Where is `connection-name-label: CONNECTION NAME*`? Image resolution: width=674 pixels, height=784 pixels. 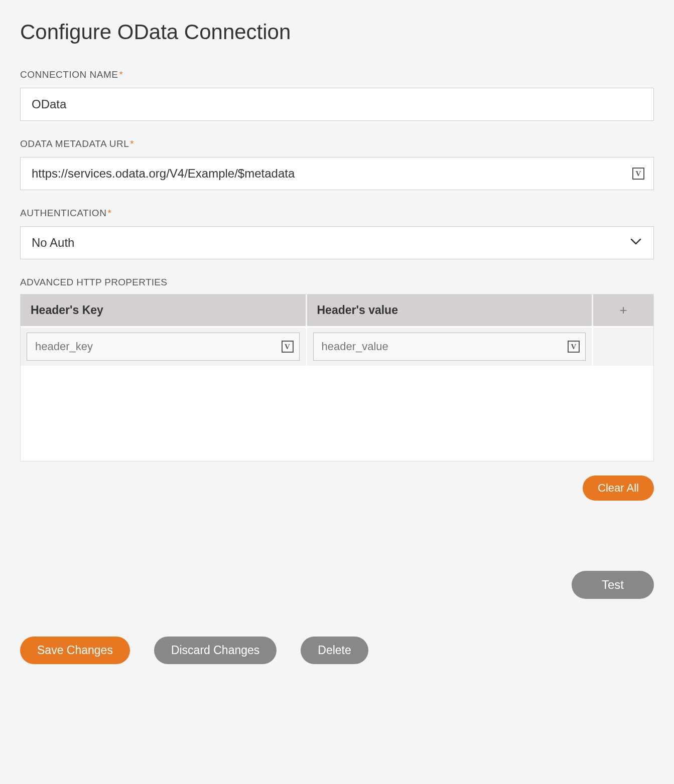 connection-name-label: CONNECTION NAME* is located at coordinates (337, 75).